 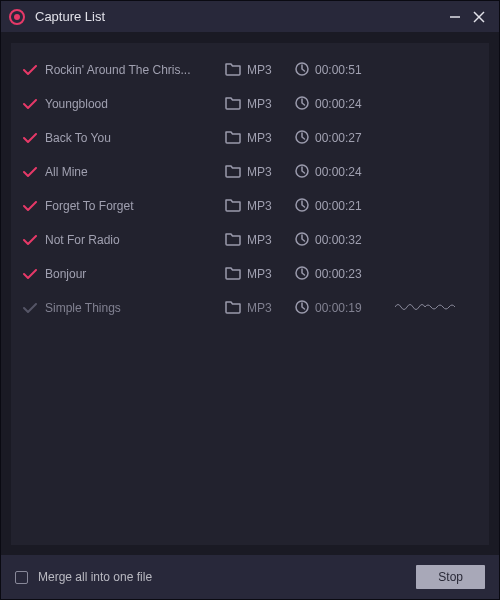 What do you see at coordinates (135, 308) in the screenshot?
I see `track-name: Simple Things` at bounding box center [135, 308].